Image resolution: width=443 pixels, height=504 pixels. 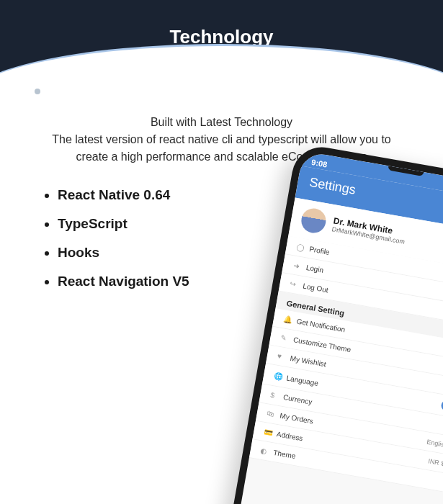 I want to click on menu-item-value: INR $, so click(x=435, y=462).